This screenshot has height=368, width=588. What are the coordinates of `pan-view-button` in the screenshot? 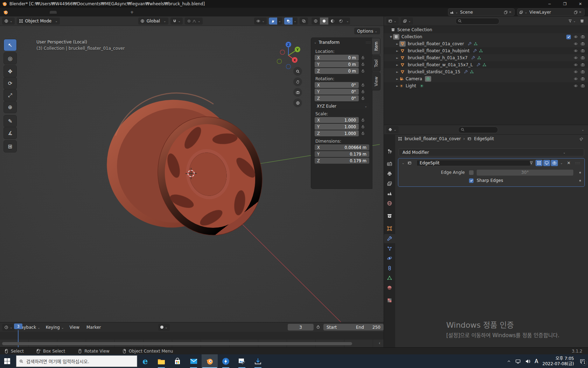 It's located at (298, 82).